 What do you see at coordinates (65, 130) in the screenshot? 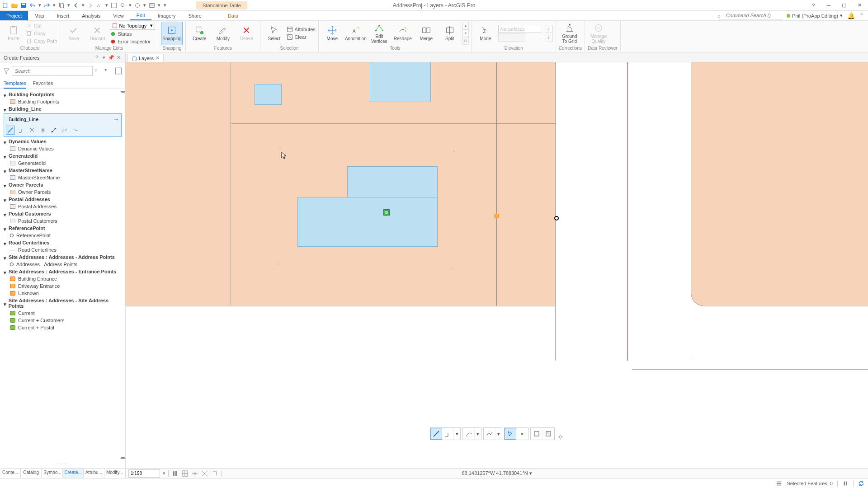
I see `trace-tool-icon` at bounding box center [65, 130].